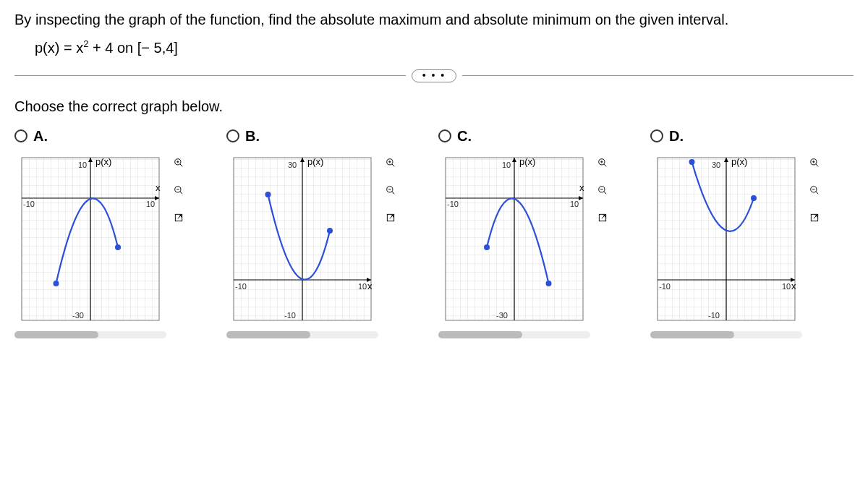 Image resolution: width=868 pixels, height=478 pixels. What do you see at coordinates (445, 136) in the screenshot?
I see `radio-c` at bounding box center [445, 136].